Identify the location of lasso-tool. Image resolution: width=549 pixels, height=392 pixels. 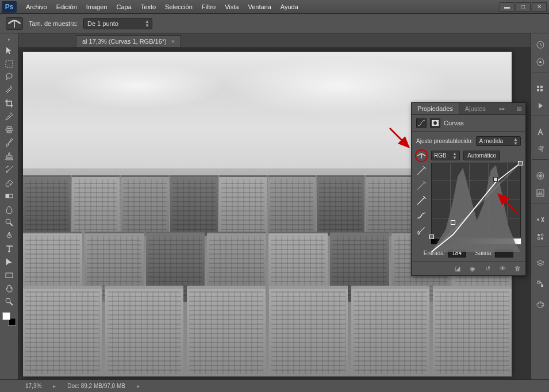
(9, 77).